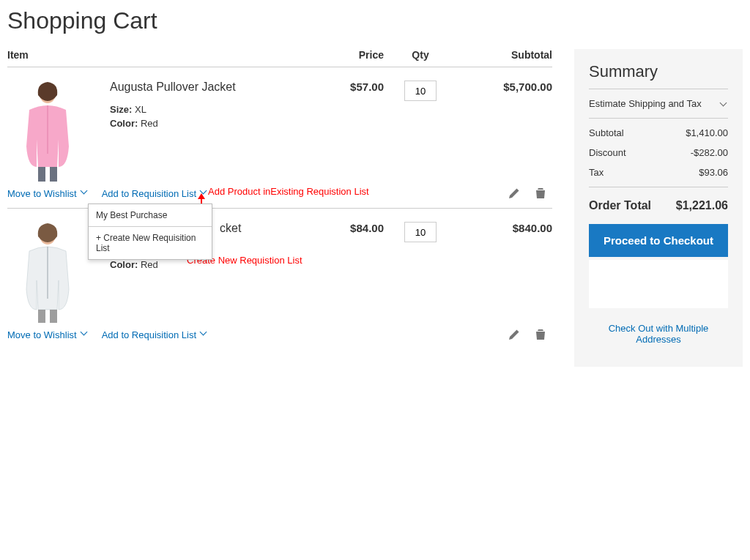  Describe the element at coordinates (702, 206) in the screenshot. I see `order-total-value: $1,221.06` at that location.